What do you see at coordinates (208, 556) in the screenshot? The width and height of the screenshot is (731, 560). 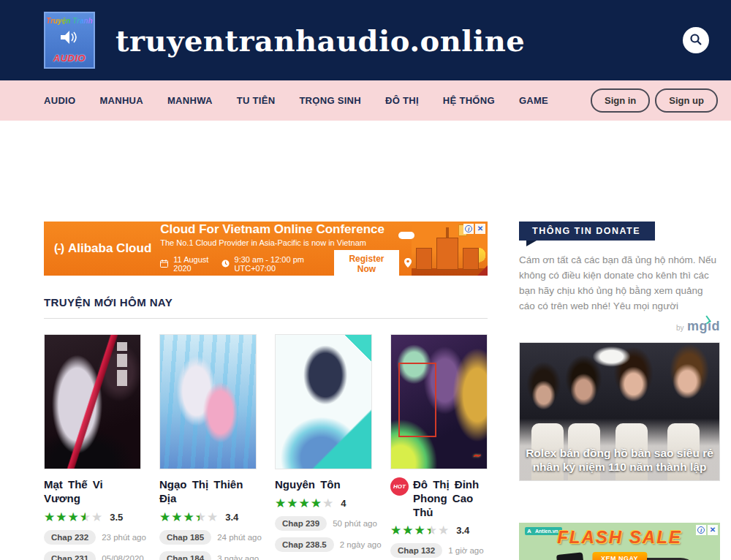 I see `chapter-row: Chap 184 3 ngày ago` at bounding box center [208, 556].